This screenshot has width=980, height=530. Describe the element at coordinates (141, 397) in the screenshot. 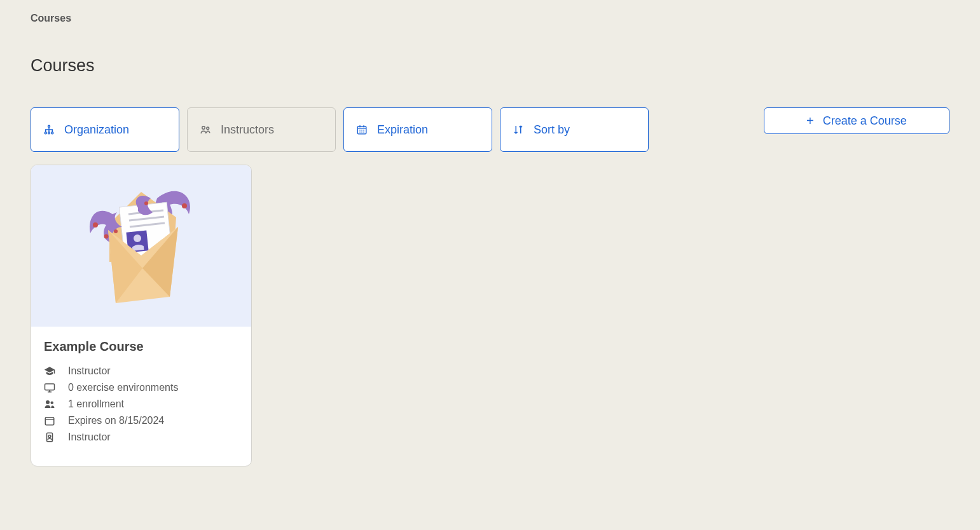

I see `course-card-body: Example Course Instructor` at that location.